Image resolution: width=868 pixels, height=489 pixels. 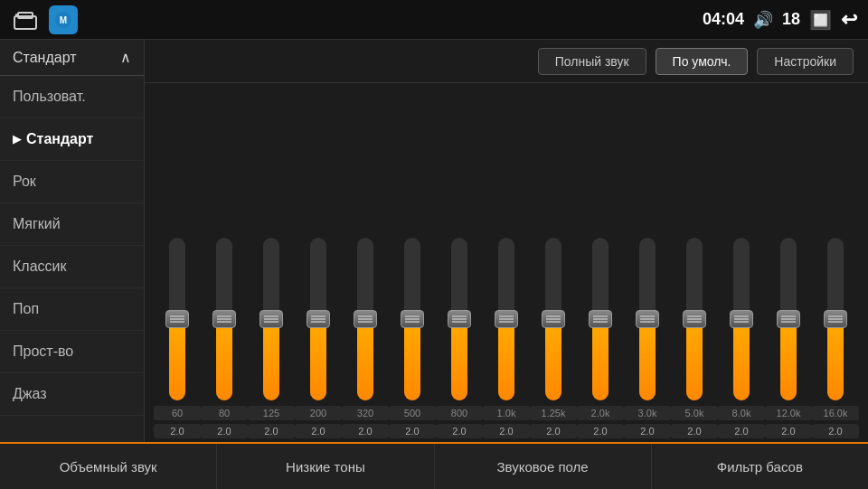 What do you see at coordinates (741, 413) in the screenshot?
I see `freq-label-8.0k: 8.0k` at bounding box center [741, 413].